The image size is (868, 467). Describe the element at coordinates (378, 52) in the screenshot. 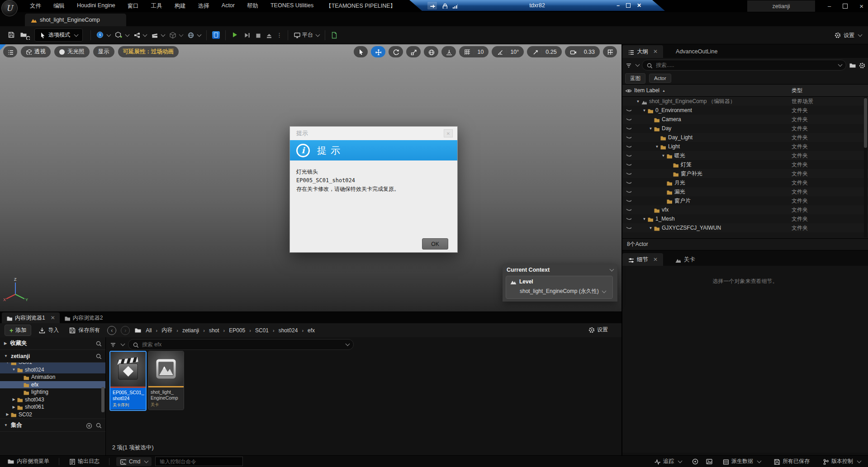

I see `move-tool-button` at that location.